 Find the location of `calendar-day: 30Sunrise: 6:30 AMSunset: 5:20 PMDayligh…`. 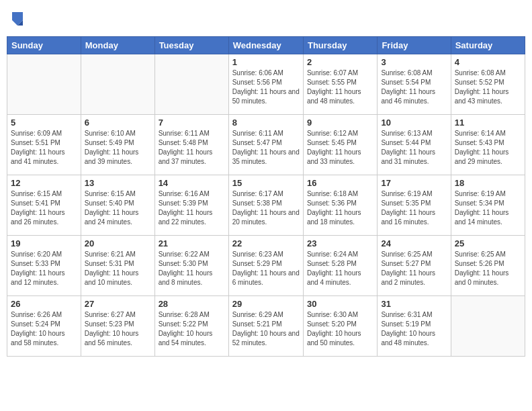

calendar-day: 30Sunrise: 6:30 AMSunset: 5:20 PMDayligh… is located at coordinates (340, 326).